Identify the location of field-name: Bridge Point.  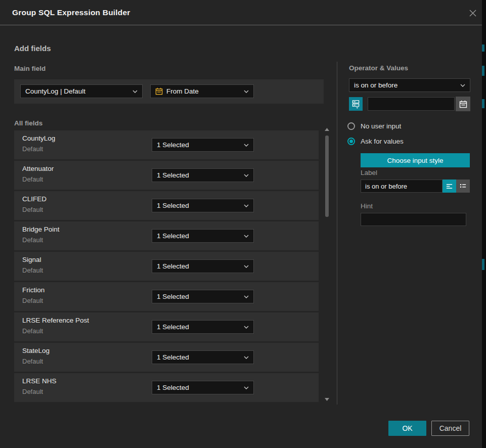
(41, 230).